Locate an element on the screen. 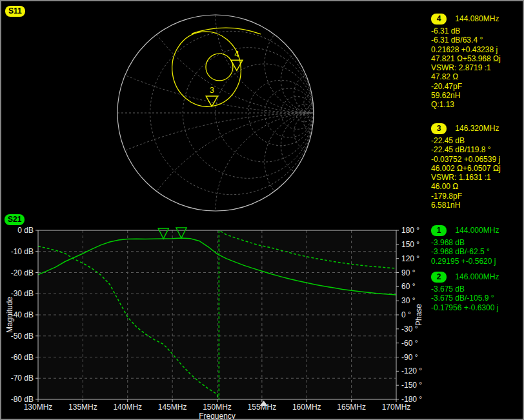 The width and height of the screenshot is (524, 420). marker-readout-line: -3.675 dB/-105.9 ° is located at coordinates (478, 298).